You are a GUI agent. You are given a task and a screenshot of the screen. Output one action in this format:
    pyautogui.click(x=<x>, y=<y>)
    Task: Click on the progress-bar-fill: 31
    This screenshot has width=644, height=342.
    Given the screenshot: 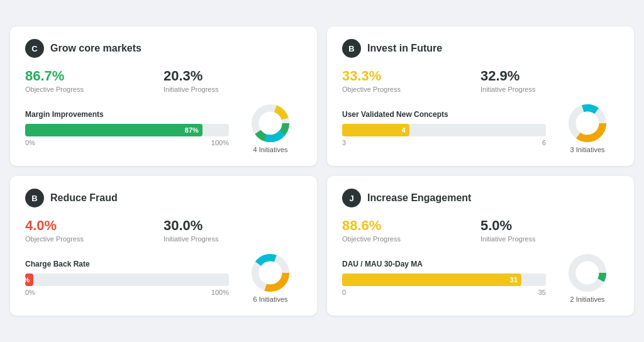 What is the action you would take?
    pyautogui.click(x=431, y=280)
    